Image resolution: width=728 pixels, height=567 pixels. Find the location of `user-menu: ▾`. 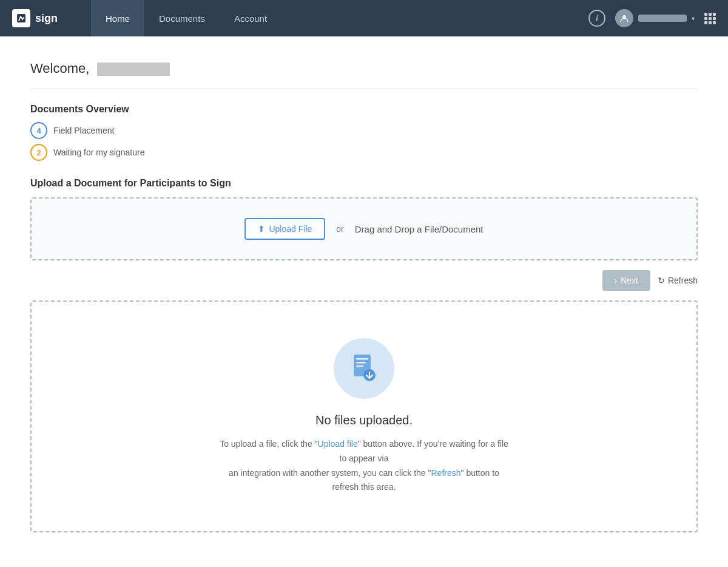

user-menu: ▾ is located at coordinates (655, 18).